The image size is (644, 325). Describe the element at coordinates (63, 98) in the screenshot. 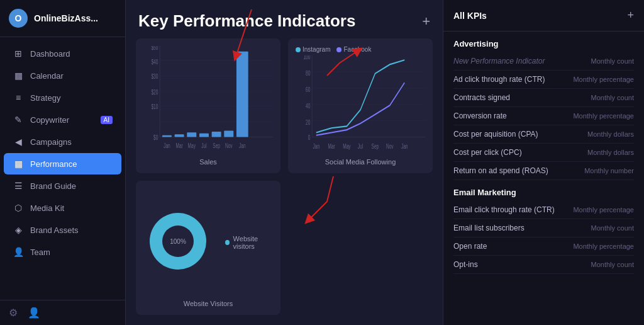

I see `sidebar-item-strategy: ≡ Strategy` at that location.